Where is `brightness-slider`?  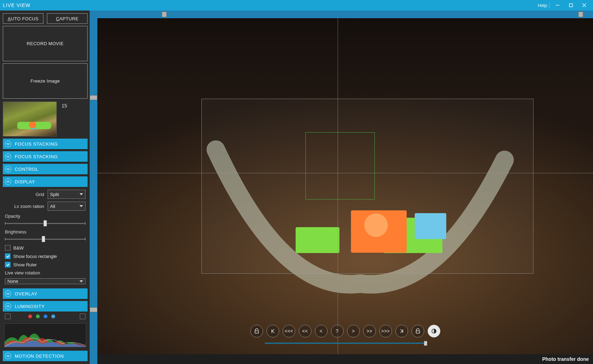
brightness-slider is located at coordinates (45, 239).